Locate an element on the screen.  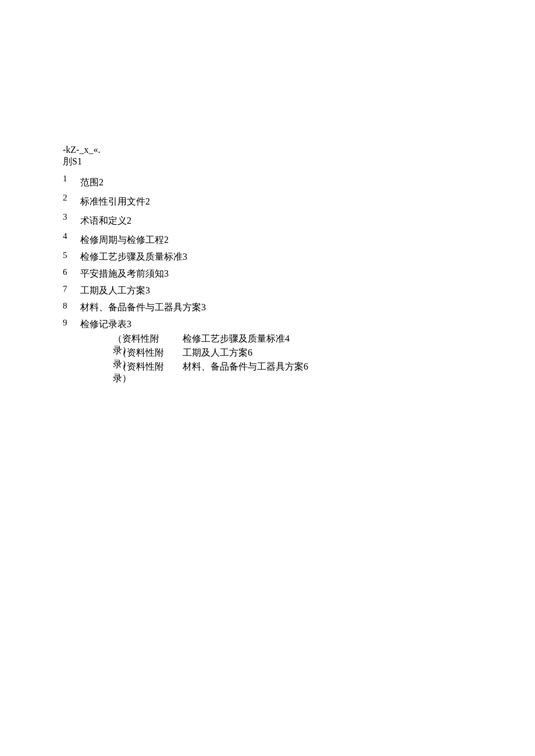
appendix-entry: 工期及人工方案6 is located at coordinates (217, 353).